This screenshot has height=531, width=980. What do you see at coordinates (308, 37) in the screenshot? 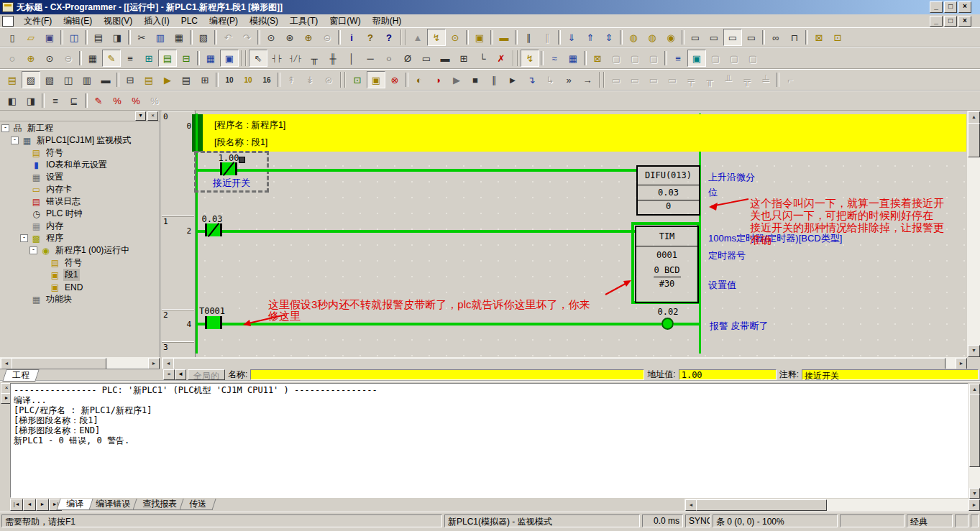
I see `find-replace-all-button: ⊕` at bounding box center [308, 37].